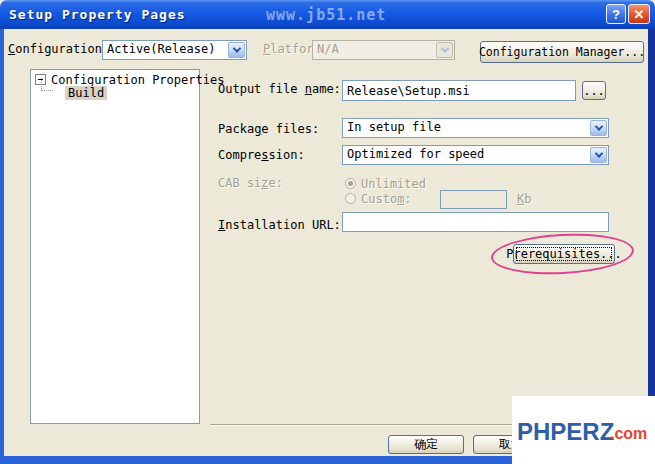 The height and width of the screenshot is (464, 655). I want to click on platform-value: N/A, so click(374, 50).